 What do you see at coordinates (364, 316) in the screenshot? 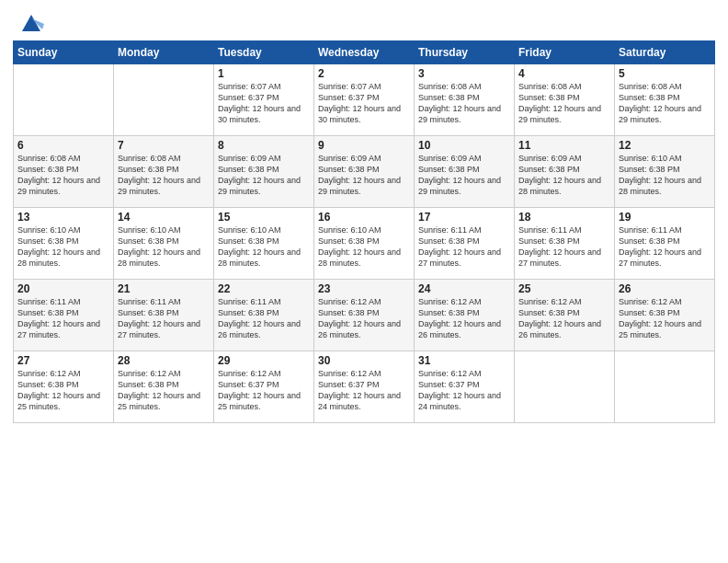
I see `calendar-cell: 23Sunrise: 6:12 AMSunset: 6:38 PMDayligh…` at bounding box center [364, 316].